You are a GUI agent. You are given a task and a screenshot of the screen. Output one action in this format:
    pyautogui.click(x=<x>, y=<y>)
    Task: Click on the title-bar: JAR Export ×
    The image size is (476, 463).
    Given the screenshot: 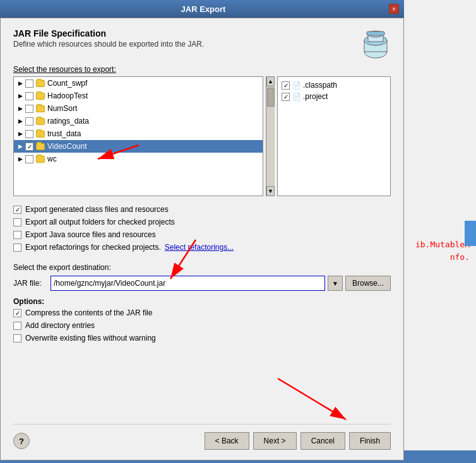 What is the action you would take?
    pyautogui.click(x=202, y=9)
    